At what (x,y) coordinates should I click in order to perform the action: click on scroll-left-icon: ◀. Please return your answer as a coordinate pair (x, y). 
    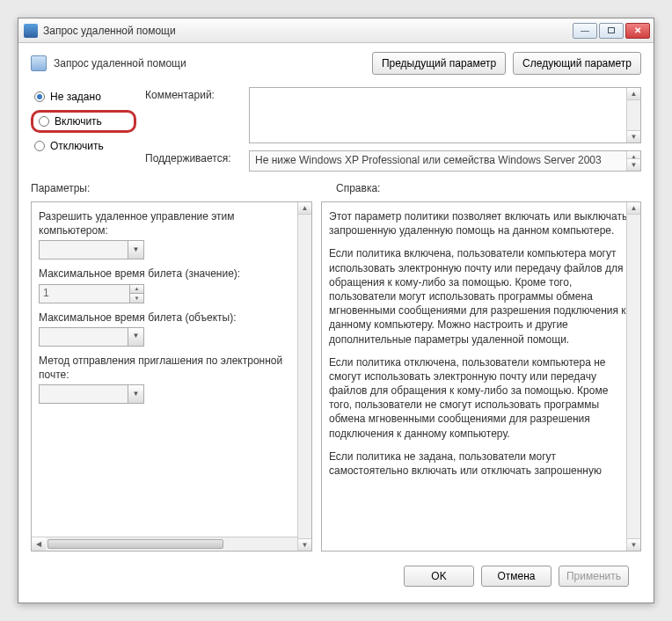
    Looking at the image, I should click on (39, 544).